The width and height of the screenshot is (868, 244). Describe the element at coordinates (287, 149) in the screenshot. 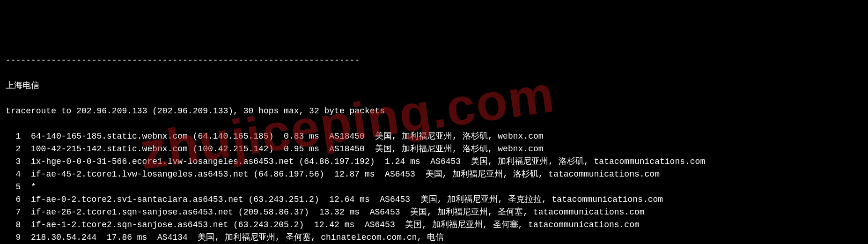

I see `hop-details: 100-42-215-142.static.webnx.com (100.42.…` at that location.